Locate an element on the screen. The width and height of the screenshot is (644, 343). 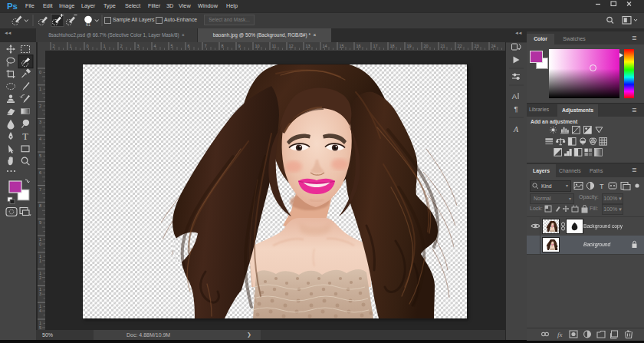
svg-text: 19 is located at coordinates (409, 46).